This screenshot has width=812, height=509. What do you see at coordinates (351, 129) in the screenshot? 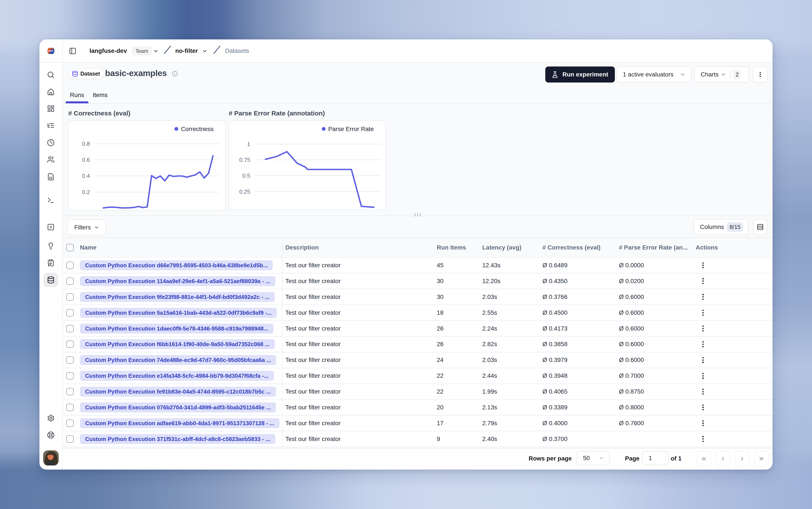
I see `svg-text: Parse Error Rate` at bounding box center [351, 129].